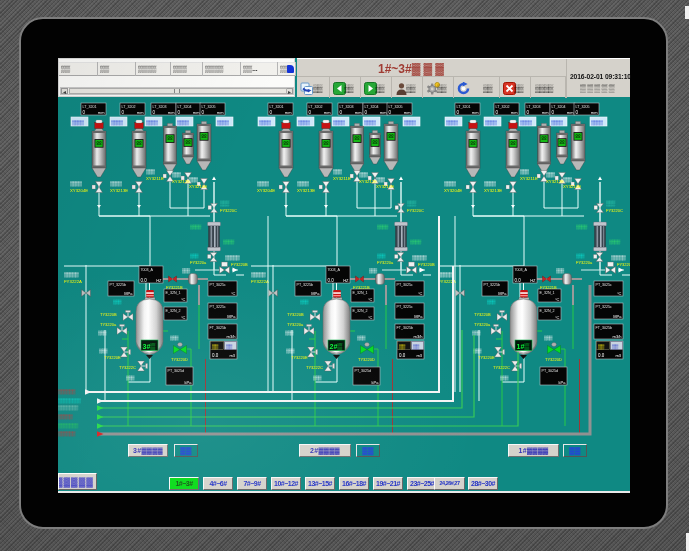  Describe the element at coordinates (336, 347) in the screenshot. I see `svg-text: 2#▒` at that location.